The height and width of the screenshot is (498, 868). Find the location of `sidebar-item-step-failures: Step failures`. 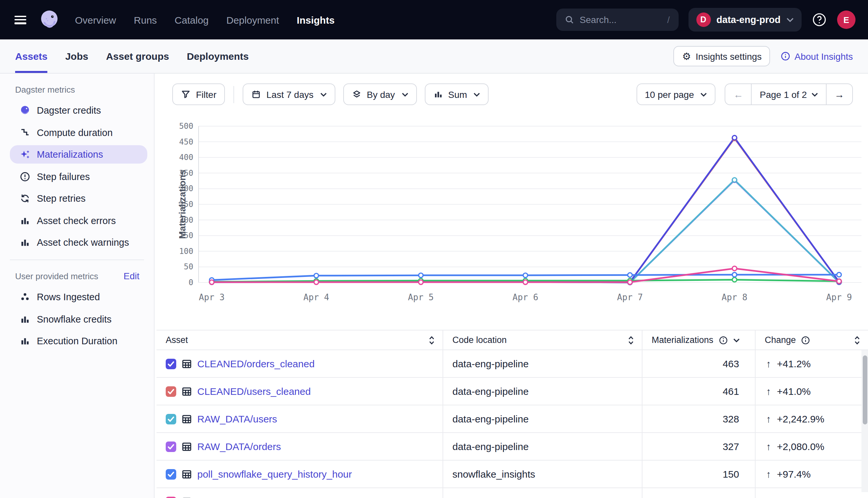

sidebar-item-step-failures: Step failures is located at coordinates (79, 176).